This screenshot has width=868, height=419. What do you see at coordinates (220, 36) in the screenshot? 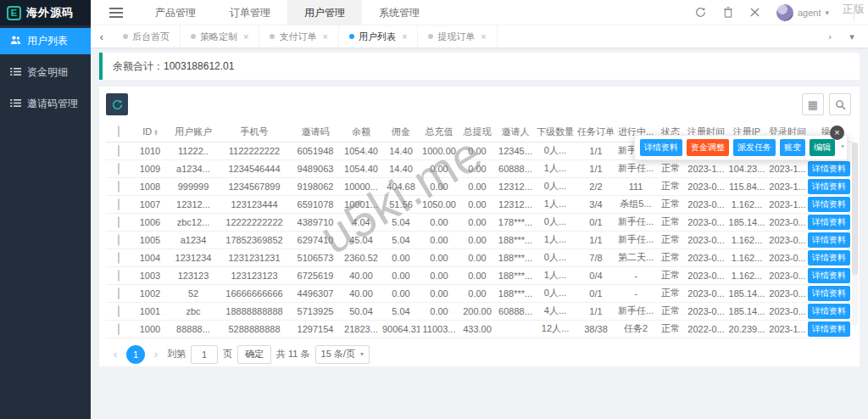
I see `tab-策略定制: 策略定制×` at bounding box center [220, 36].